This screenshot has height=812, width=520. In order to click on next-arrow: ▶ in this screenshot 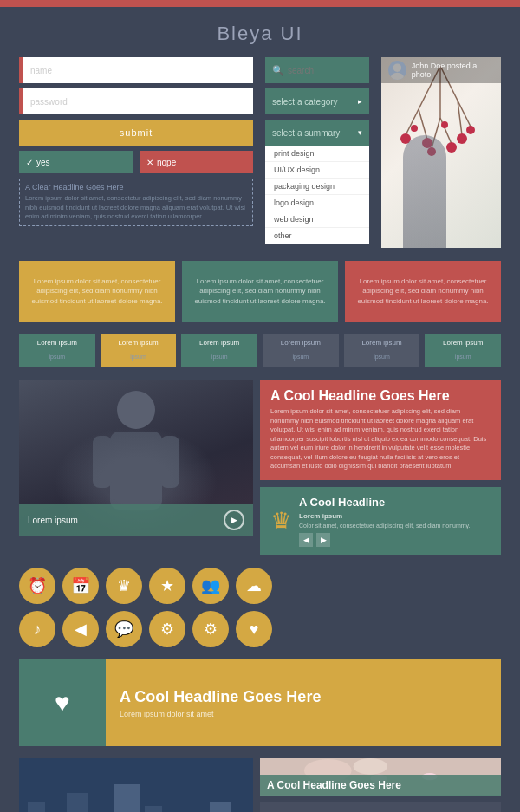, I will do `click(323, 540)`.